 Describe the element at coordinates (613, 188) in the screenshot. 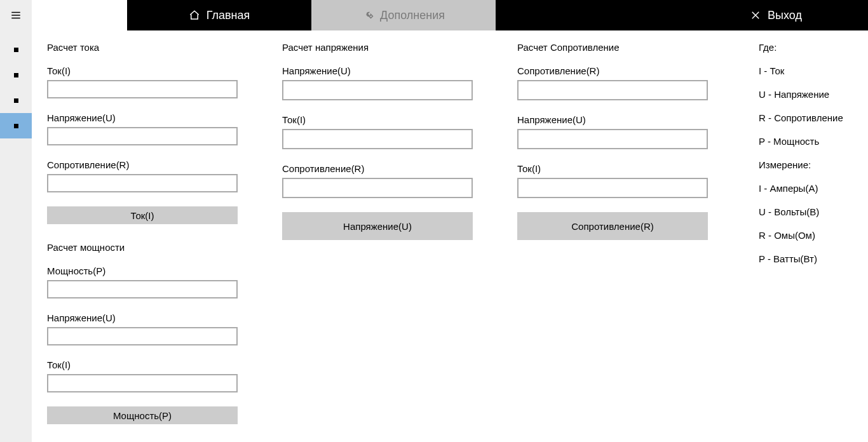

I see `resistance-f3-input` at that location.